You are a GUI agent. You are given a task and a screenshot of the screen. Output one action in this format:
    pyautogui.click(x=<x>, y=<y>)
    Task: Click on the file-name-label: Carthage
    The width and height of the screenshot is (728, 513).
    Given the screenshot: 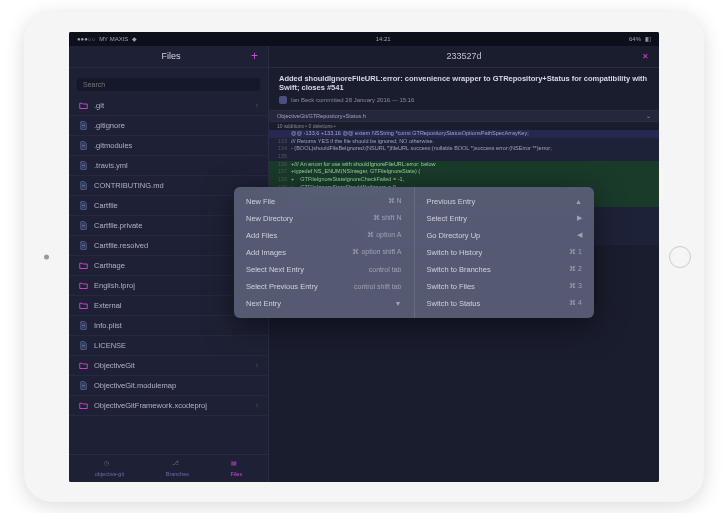 What is the action you would take?
    pyautogui.click(x=172, y=266)
    